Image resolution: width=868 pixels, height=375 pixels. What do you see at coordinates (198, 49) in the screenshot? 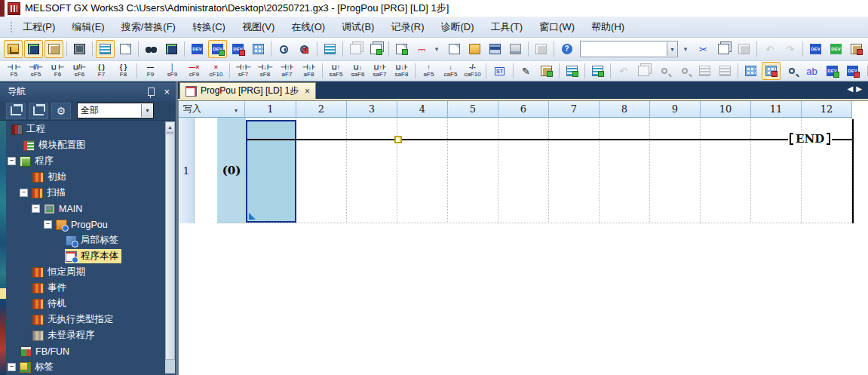
I see `device-display-dropdown-button: DEV` at bounding box center [198, 49].